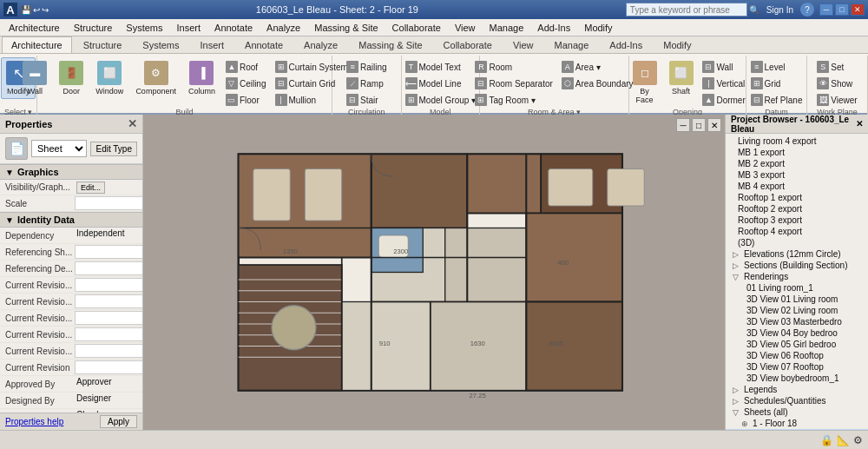  What do you see at coordinates (626, 45) in the screenshot?
I see `tab-addins: Add-Ins` at bounding box center [626, 45].